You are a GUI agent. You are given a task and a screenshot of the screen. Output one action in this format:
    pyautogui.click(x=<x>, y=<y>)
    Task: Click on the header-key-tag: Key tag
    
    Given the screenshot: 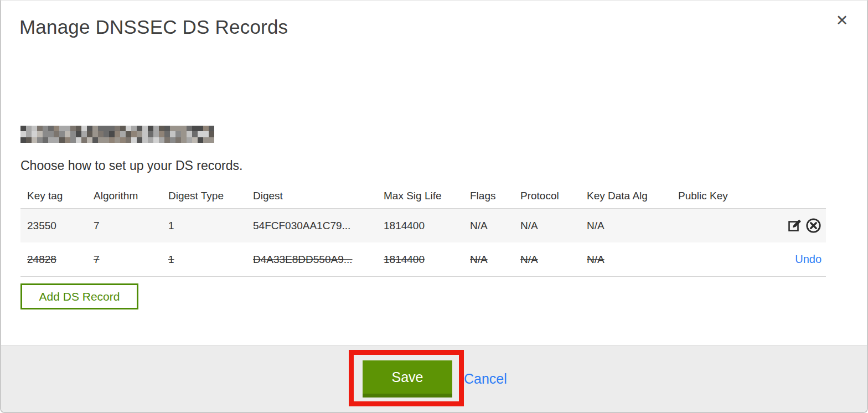 What is the action you would take?
    pyautogui.click(x=54, y=196)
    